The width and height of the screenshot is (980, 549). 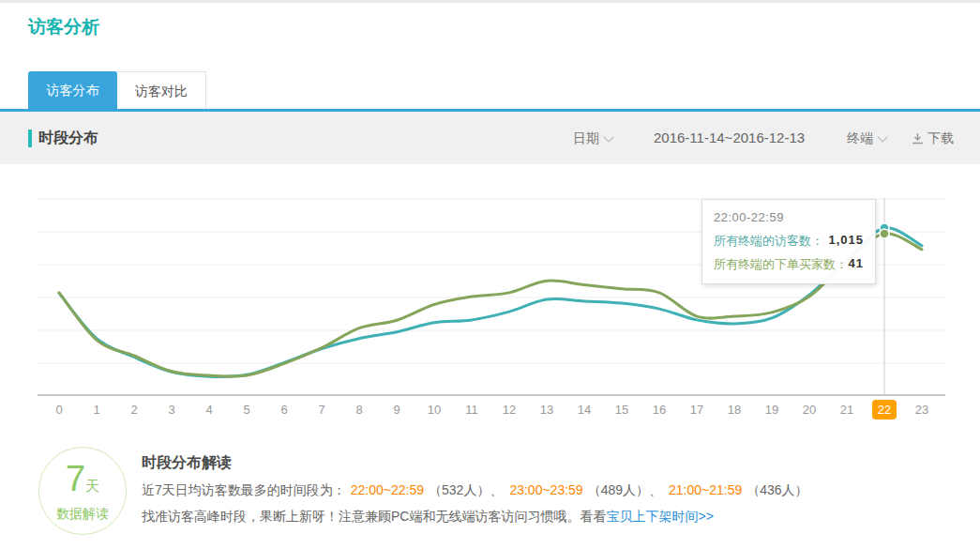 What do you see at coordinates (359, 409) in the screenshot?
I see `x-axis-label: 8` at bounding box center [359, 409].